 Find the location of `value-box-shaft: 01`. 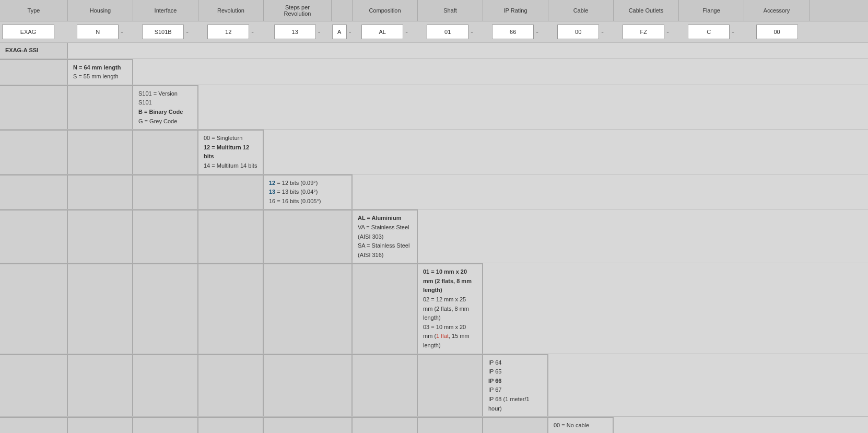

value-box-shaft: 01 is located at coordinates (448, 32).